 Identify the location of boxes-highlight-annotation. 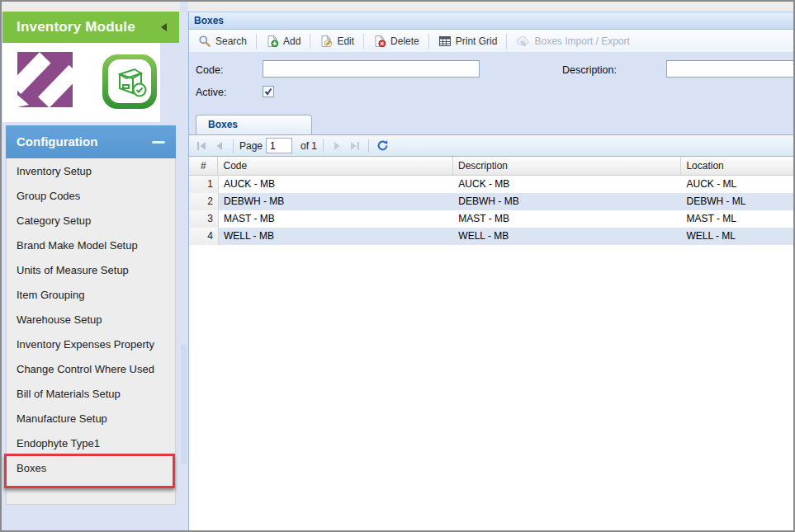
(89, 471).